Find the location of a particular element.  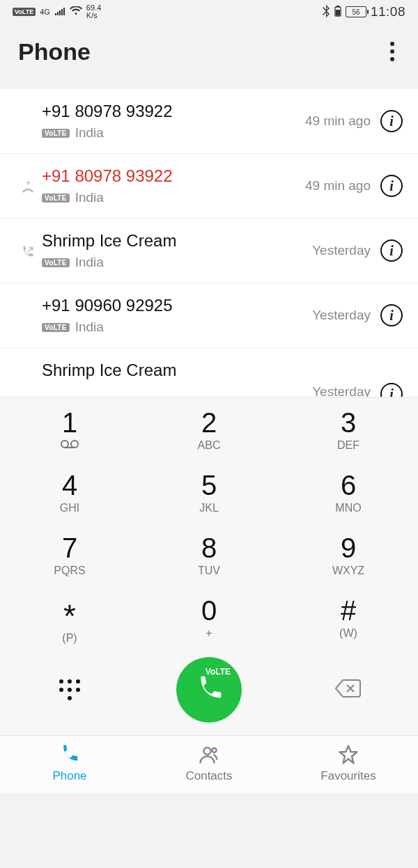

nav-label: Contacts is located at coordinates (209, 776).